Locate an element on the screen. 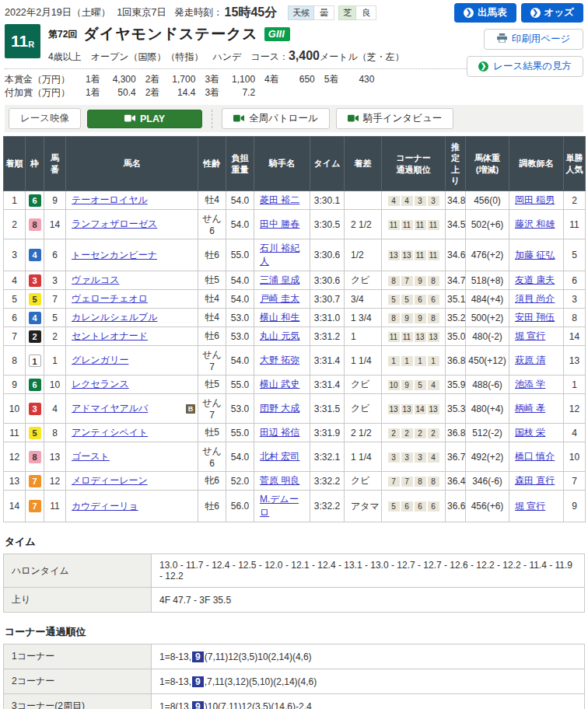  trainer-link: 岡田 稲男 is located at coordinates (535, 200).